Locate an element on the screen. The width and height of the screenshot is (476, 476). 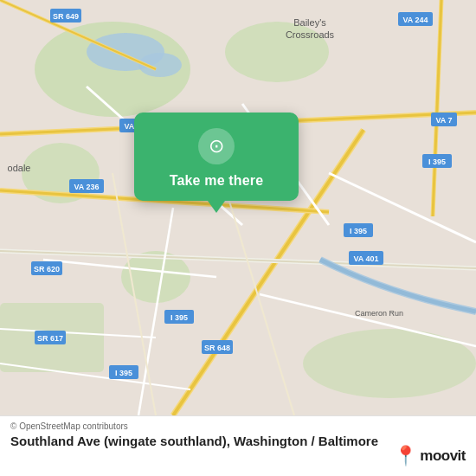
svg-text: SR 649 is located at coordinates (66, 16).